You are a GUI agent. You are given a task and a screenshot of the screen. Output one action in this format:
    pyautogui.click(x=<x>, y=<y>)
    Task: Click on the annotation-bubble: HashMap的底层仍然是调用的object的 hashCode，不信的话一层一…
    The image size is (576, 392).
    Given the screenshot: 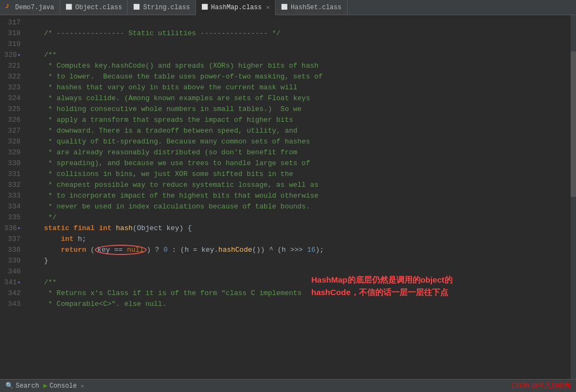 What is the action you would take?
    pyautogui.click(x=382, y=286)
    